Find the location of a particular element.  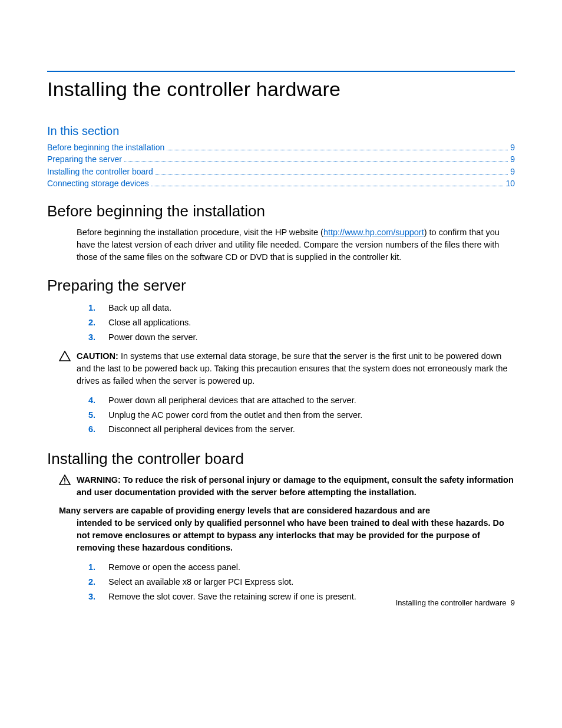

heading-installing-board: Installing the controller board is located at coordinates (281, 459).